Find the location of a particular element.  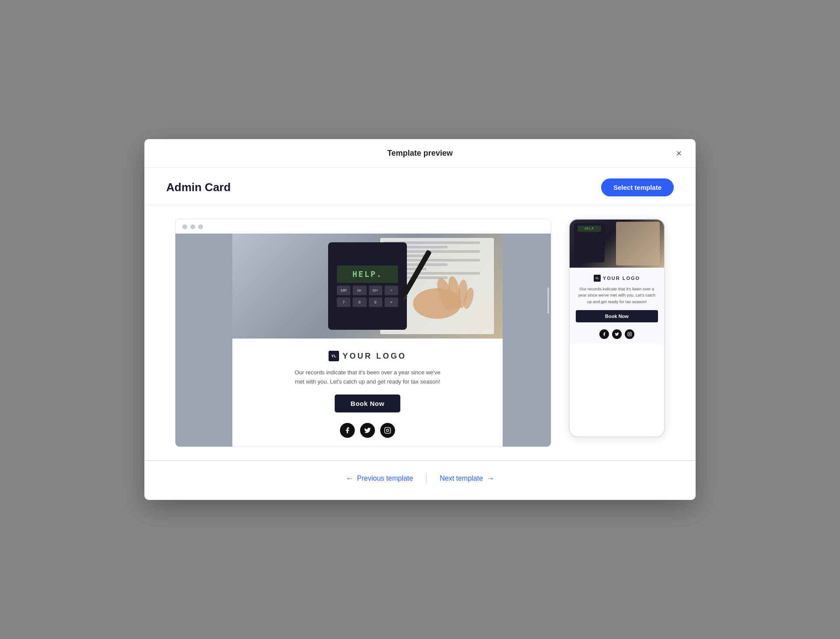

mobile-inner: HELP YL YOUR LOGO Our records indicate t… is located at coordinates (617, 282).